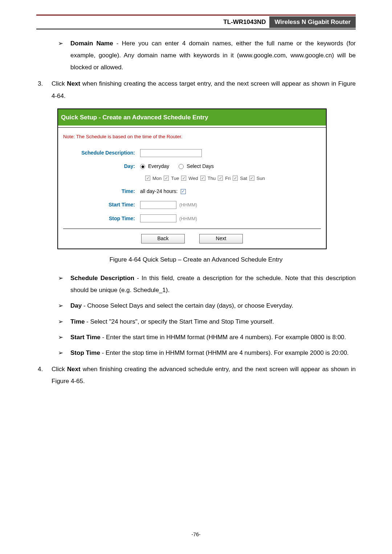 The image size is (392, 554). What do you see at coordinates (181, 167) in the screenshot?
I see `radio-select-days` at bounding box center [181, 167].